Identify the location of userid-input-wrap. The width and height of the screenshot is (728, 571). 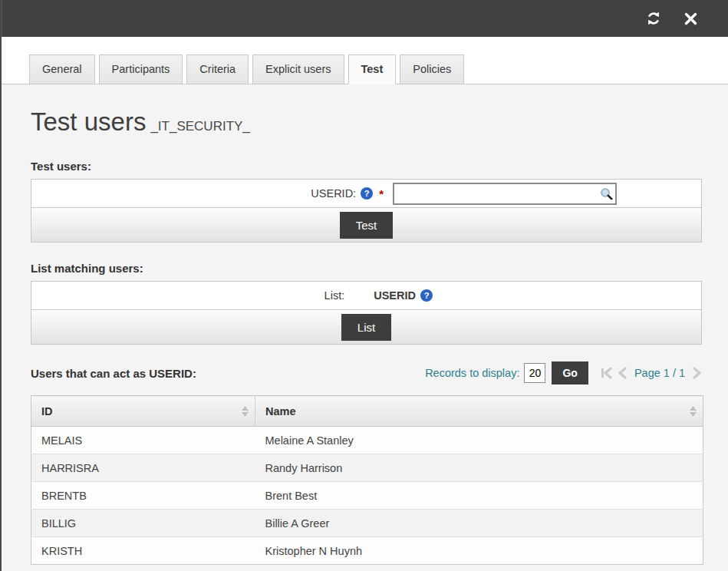
(505, 193).